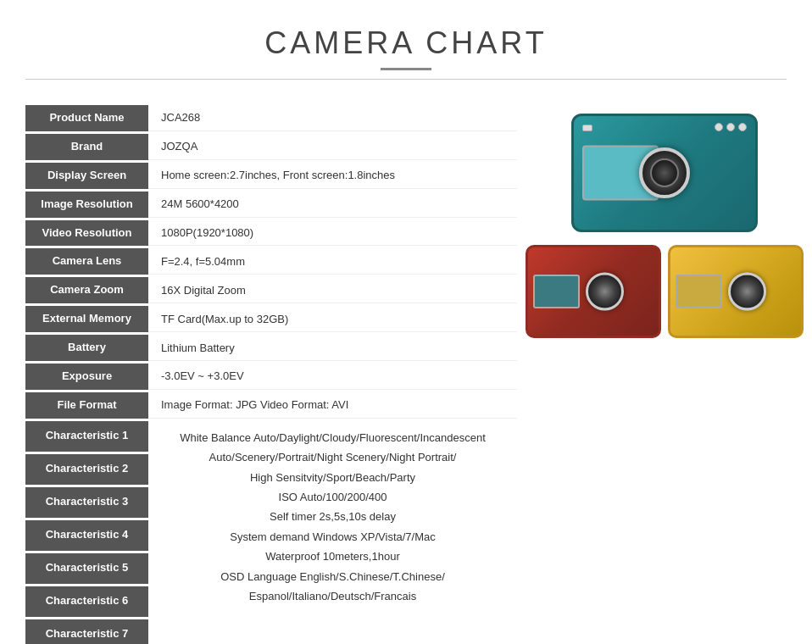  Describe the element at coordinates (587, 128) in the screenshot. I see `camera-flash` at that location.